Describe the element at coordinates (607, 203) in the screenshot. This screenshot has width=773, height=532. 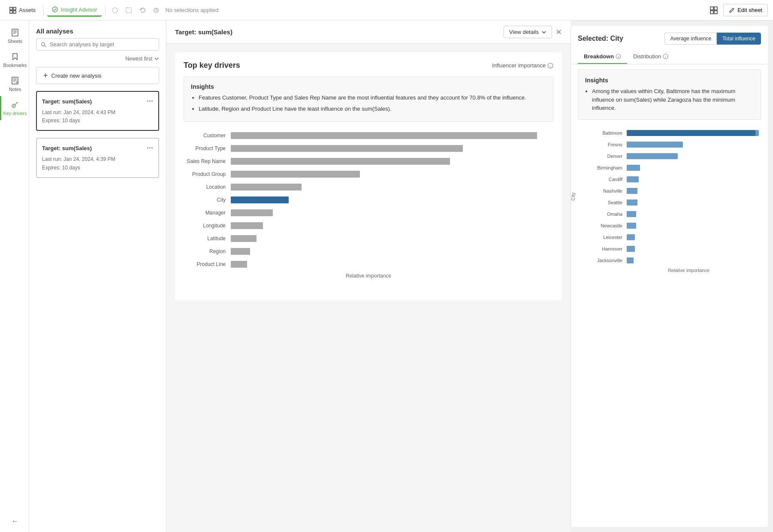
I see `right-bar-label-6: Seattle` at that location.